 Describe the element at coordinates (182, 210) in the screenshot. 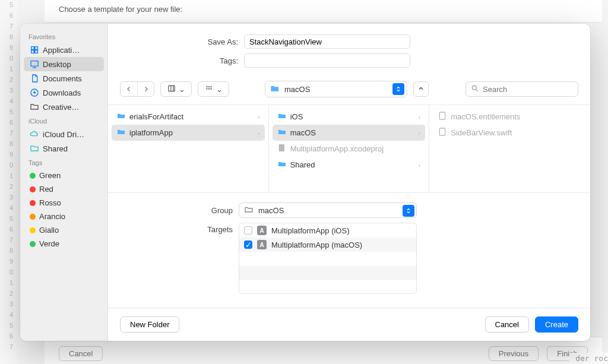

I see `group-label: Group` at that location.